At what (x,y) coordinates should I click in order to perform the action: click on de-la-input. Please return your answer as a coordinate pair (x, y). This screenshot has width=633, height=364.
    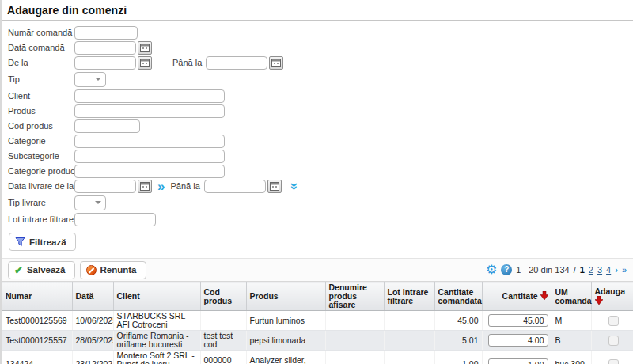
    Looking at the image, I should click on (105, 63).